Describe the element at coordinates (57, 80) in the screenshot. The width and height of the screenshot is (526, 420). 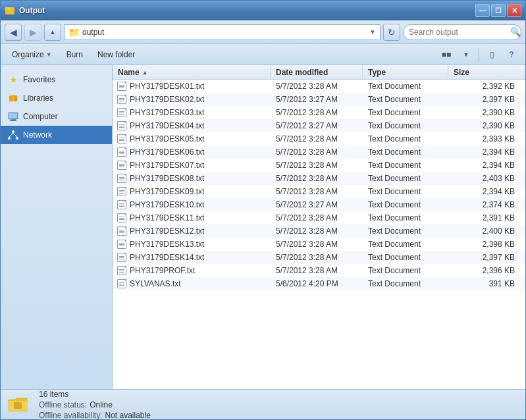
I see `sidebar-item-favorites: ★ Favorites` at that location.